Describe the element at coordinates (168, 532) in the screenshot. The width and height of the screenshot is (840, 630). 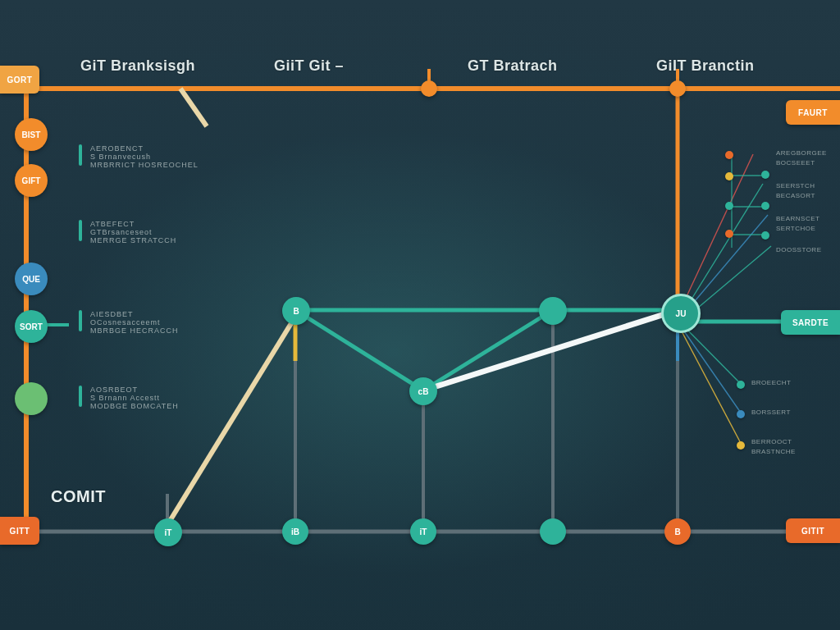
I see `commit-bottom-0: iT` at that location.